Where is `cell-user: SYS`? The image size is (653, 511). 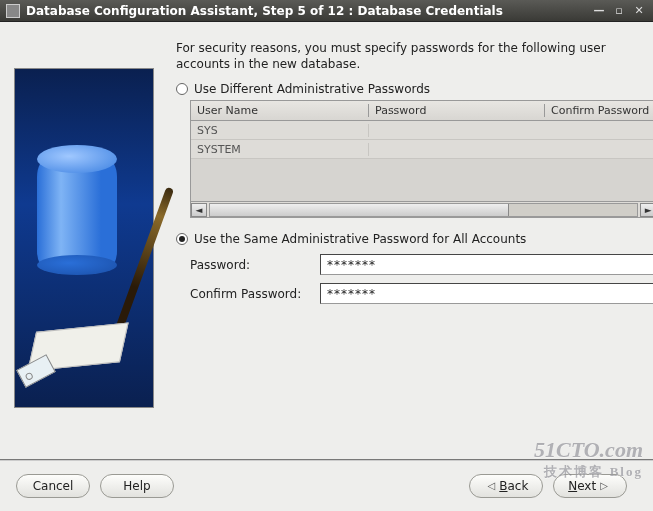
cell-user: SYS is located at coordinates (280, 130).